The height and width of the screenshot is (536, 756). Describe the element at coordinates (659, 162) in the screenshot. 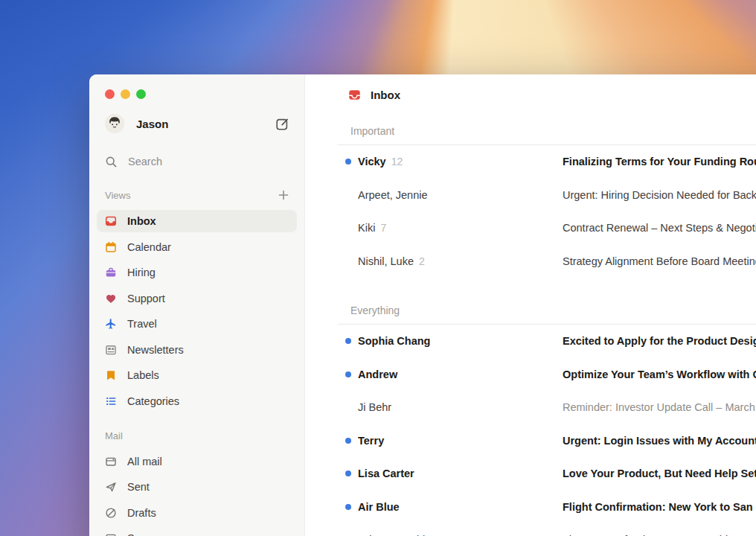

I see `email-subject: Finalizing Terms for Your Funding Round` at that location.